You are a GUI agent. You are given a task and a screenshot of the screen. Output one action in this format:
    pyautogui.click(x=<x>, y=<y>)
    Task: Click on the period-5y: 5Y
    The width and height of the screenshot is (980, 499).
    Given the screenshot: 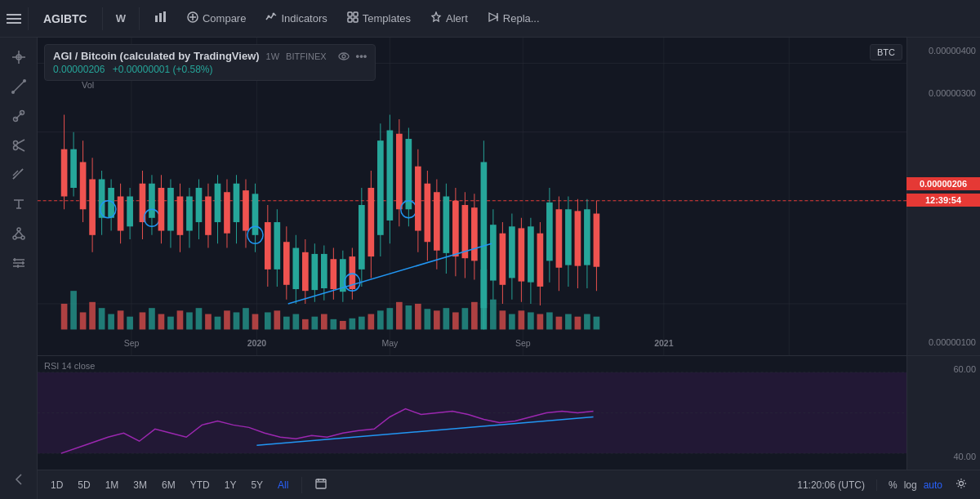 What is the action you would take?
    pyautogui.click(x=256, y=485)
    